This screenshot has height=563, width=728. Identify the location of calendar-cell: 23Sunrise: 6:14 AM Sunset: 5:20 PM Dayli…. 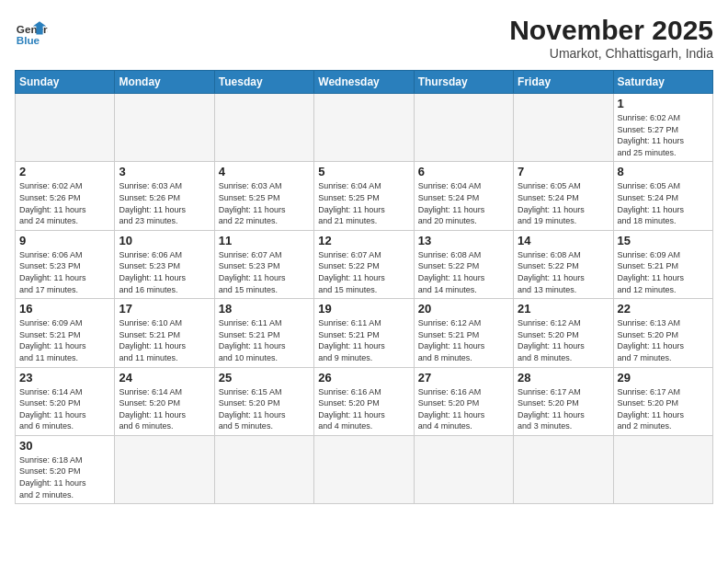
(65, 401).